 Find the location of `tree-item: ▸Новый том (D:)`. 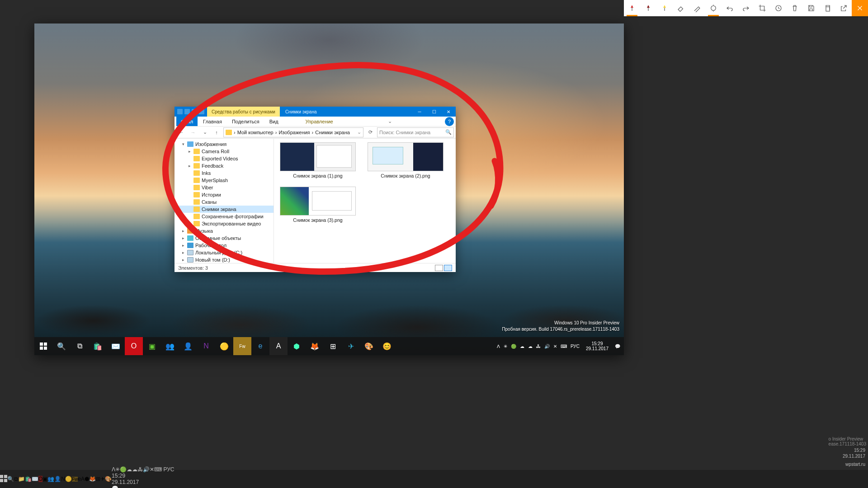

tree-item: ▸Новый том (D:) is located at coordinates (224, 259).